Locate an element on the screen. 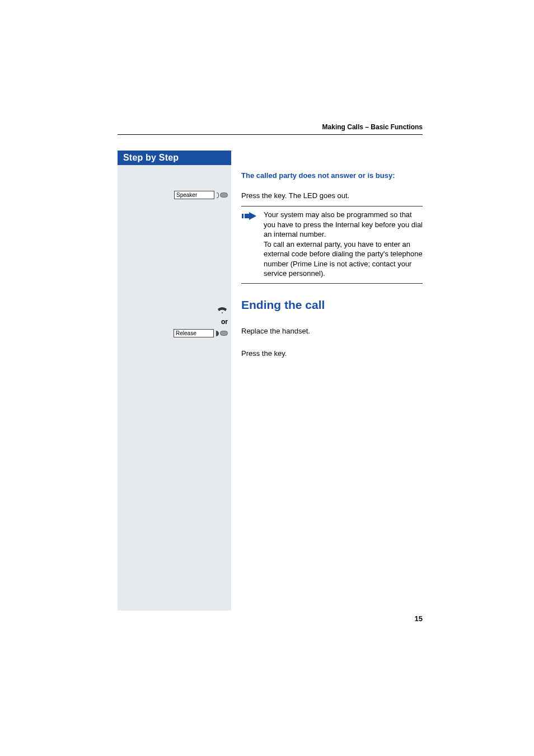 Image resolution: width=534 pixels, height=756 pixels. handset-down-icon is located at coordinates (222, 312).